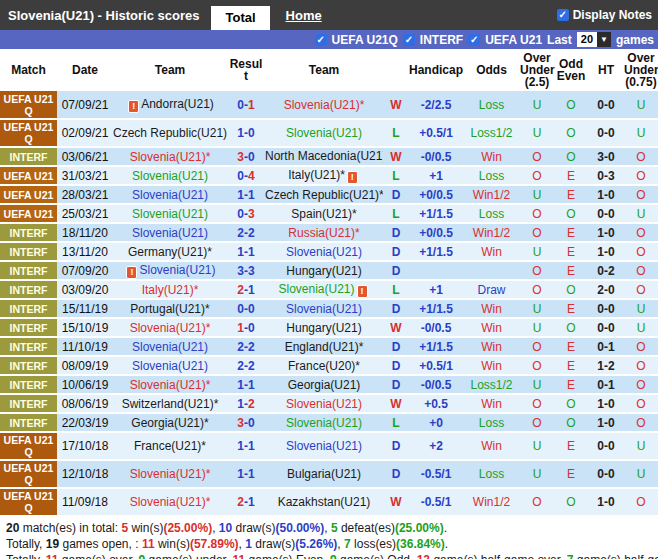 The image size is (658, 559). Describe the element at coordinates (246, 384) in the screenshot. I see `score-cell: 1-1` at that location.